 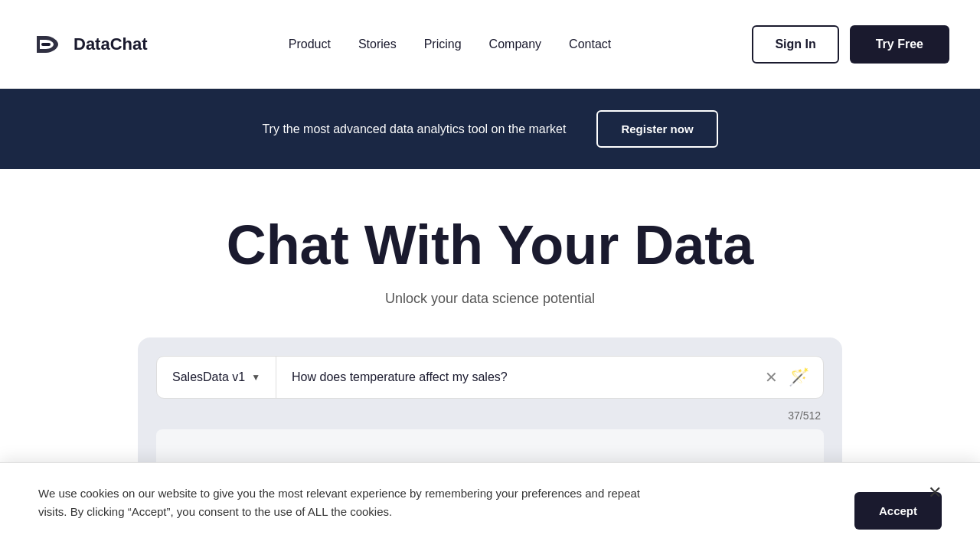 I want to click on nav-company: Company, so click(x=515, y=44).